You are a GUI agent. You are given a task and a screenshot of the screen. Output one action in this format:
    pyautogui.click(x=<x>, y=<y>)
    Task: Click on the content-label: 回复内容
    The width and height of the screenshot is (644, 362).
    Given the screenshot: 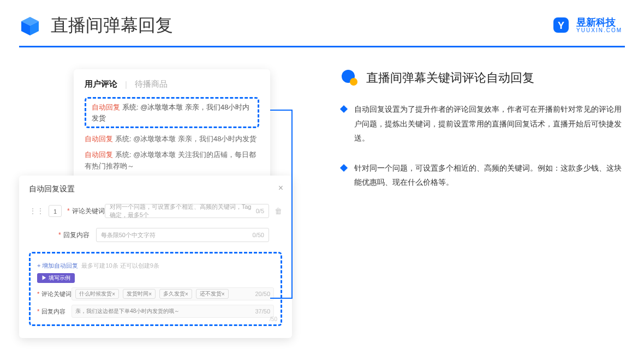 What is the action you would take?
    pyautogui.click(x=80, y=236)
    